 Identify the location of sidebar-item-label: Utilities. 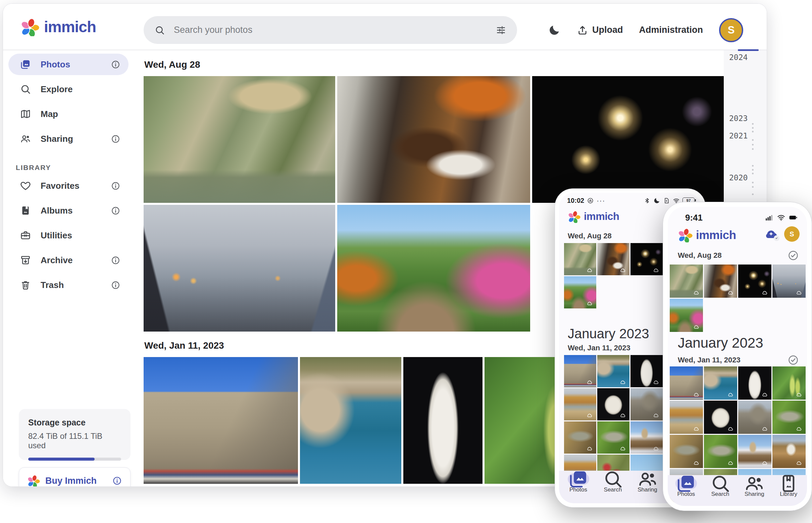
(80, 236).